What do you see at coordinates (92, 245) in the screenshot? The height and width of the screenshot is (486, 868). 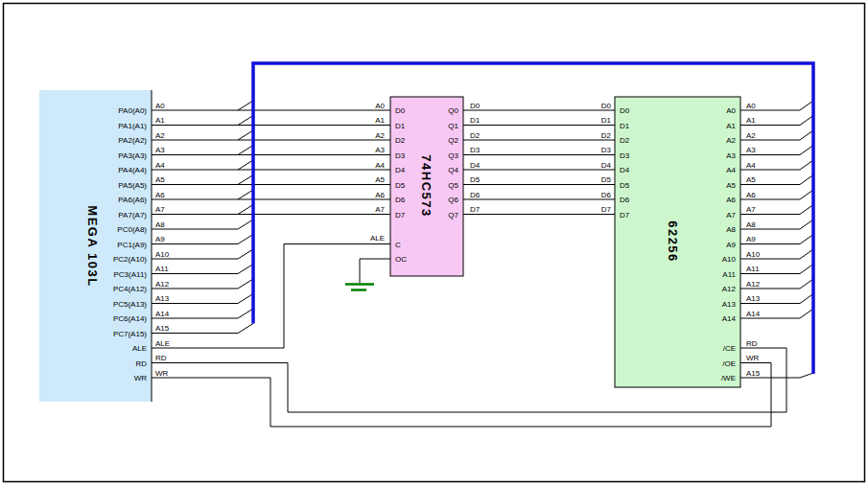 I see `mcu-chip-title: MEGA 103L` at bounding box center [92, 245].